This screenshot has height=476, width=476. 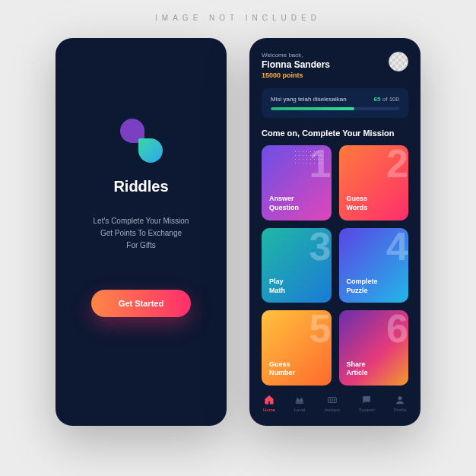 What do you see at coordinates (313, 109) in the screenshot?
I see `progress-bar-fill` at bounding box center [313, 109].